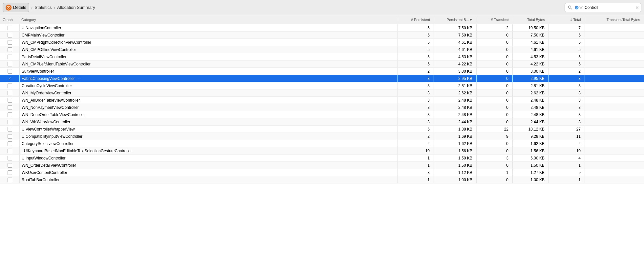  I want to click on table-row: WN_AllOrderTableViewController32.48 KB02…, so click(322, 100).